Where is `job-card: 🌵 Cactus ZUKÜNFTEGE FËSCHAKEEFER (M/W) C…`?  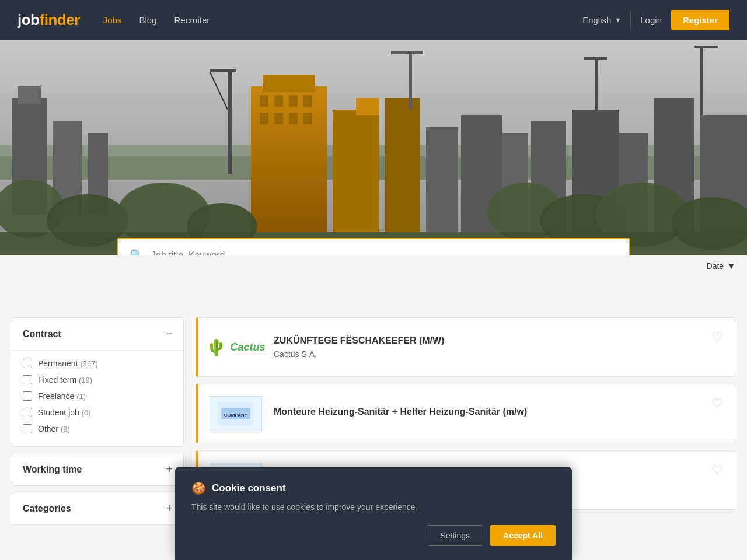
job-card: 🌵 Cactus ZUKÜNFTEGE FËSCHAKEEFER (M/W) C… is located at coordinates (466, 347).